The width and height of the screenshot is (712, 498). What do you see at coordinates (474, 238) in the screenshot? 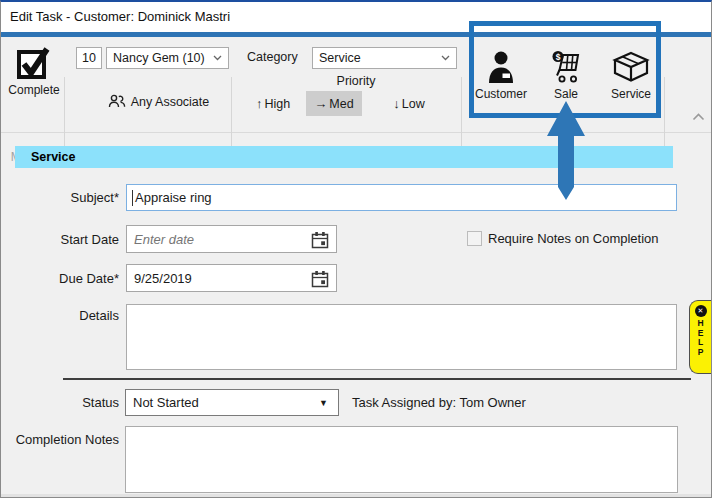
I see `require-notes-checkbox` at bounding box center [474, 238].